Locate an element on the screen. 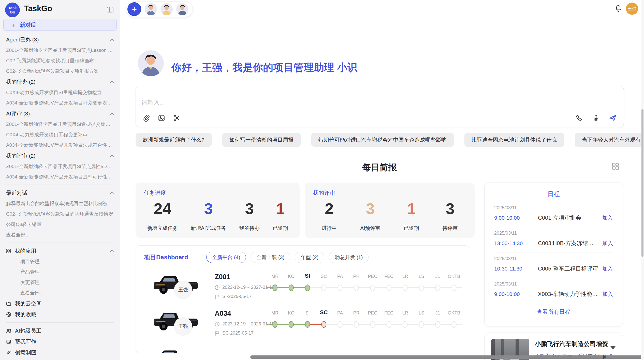 The width and height of the screenshot is (644, 360). suggestion-chip: 比亚迪全固态电池计划具体说了什么 is located at coordinates (514, 140).